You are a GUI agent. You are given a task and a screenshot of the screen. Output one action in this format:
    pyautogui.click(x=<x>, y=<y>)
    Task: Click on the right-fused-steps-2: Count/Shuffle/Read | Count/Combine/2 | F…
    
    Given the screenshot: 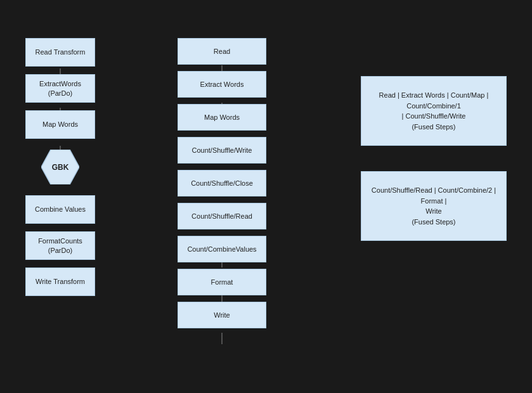 What is the action you would take?
    pyautogui.click(x=434, y=206)
    